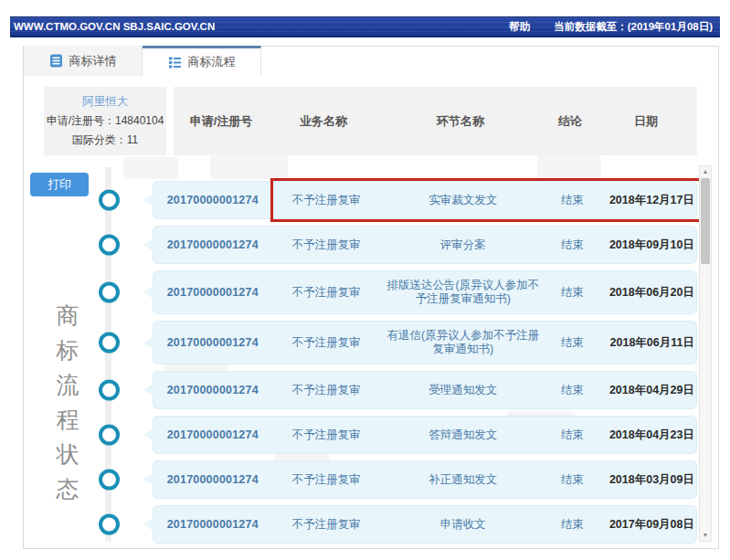 The height and width of the screenshot is (560, 730). What do you see at coordinates (462, 343) in the screenshot?
I see `cell-stage-name: 有退信(原异议人参加不予注册复审通知书)` at bounding box center [462, 343].